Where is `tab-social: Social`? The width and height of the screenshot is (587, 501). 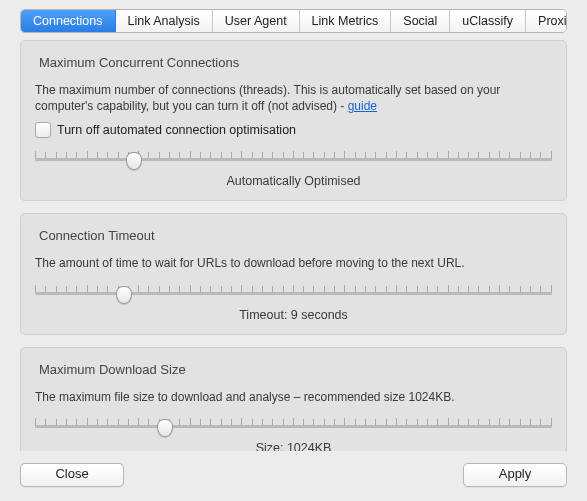
tab-social: Social is located at coordinates (420, 21).